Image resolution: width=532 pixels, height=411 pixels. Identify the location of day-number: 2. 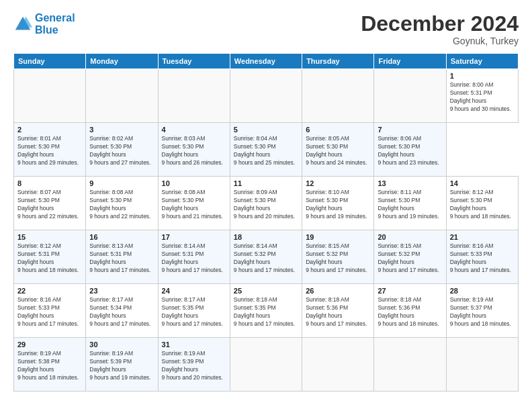
(50, 130).